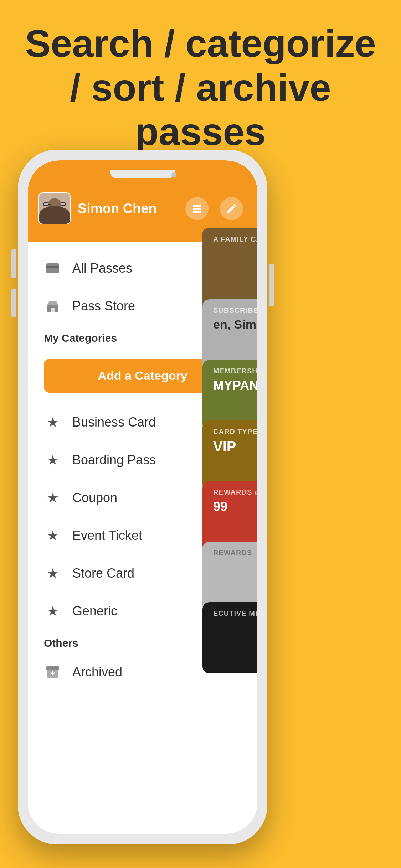 This screenshot has width=401, height=868. I want to click on store-icon, so click(53, 306).